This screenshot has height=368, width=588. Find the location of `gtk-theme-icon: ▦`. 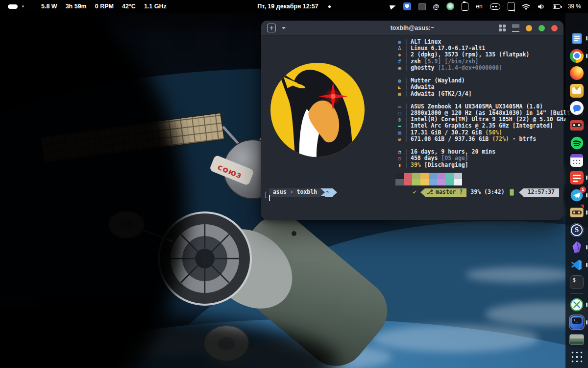

gtk-theme-icon: ▦ is located at coordinates (400, 94).